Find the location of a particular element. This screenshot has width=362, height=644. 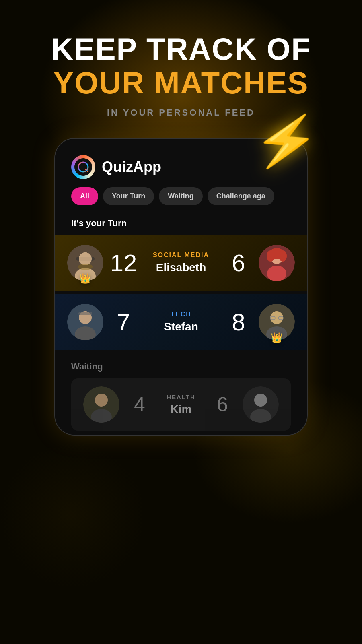

waiting-my-score: 4 is located at coordinates (140, 405).